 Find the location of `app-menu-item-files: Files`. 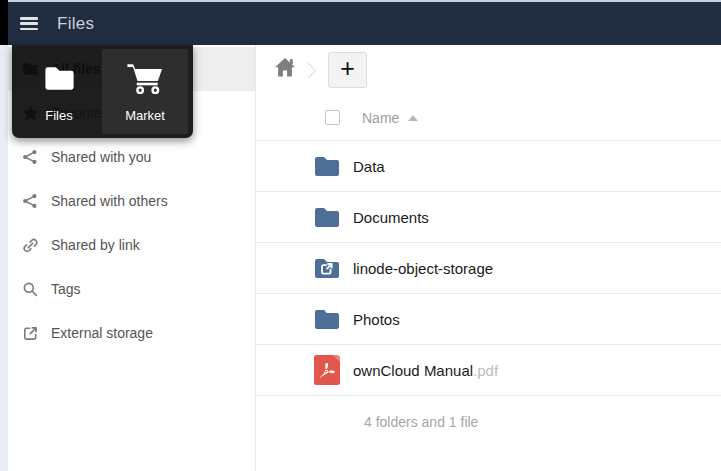

app-menu-item-files: Files is located at coordinates (59, 92).